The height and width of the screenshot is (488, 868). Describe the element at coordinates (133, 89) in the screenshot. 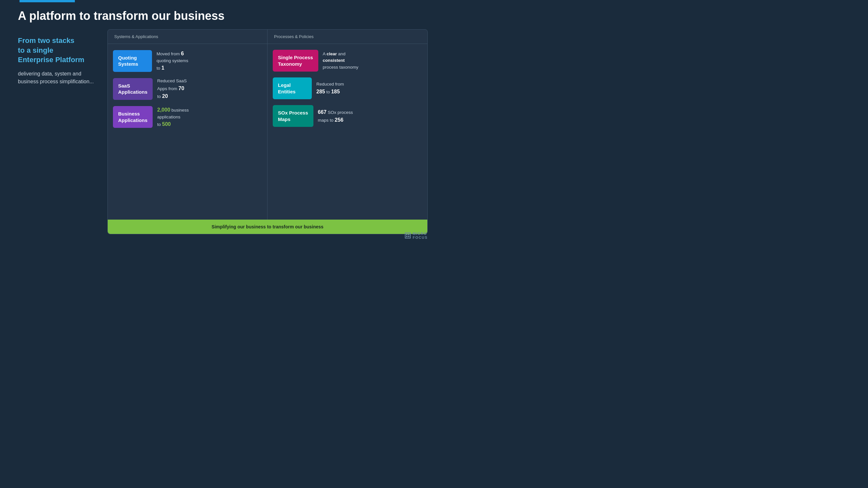

I see `saas-applications-badge: SaaSApplications` at that location.